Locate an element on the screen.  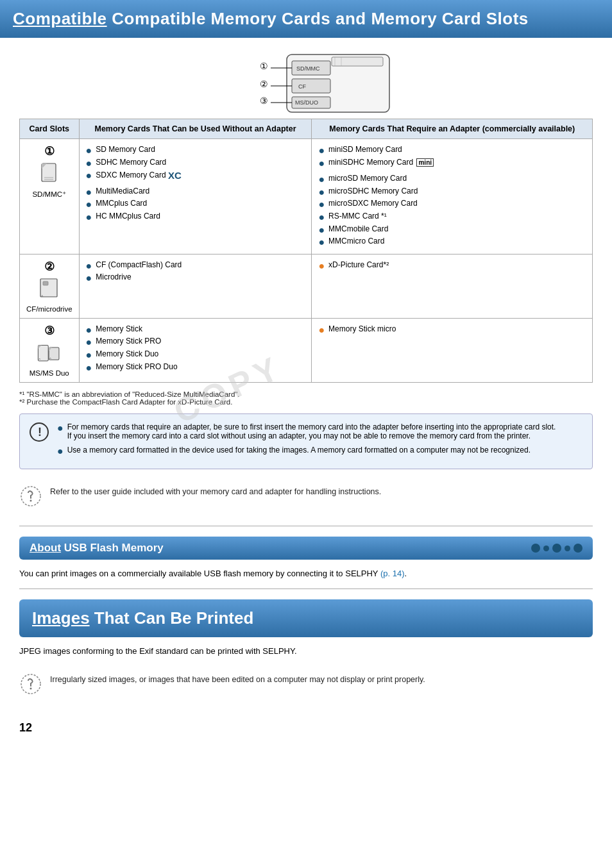
ms-card-icon: ^ ^ is located at coordinates (49, 352).